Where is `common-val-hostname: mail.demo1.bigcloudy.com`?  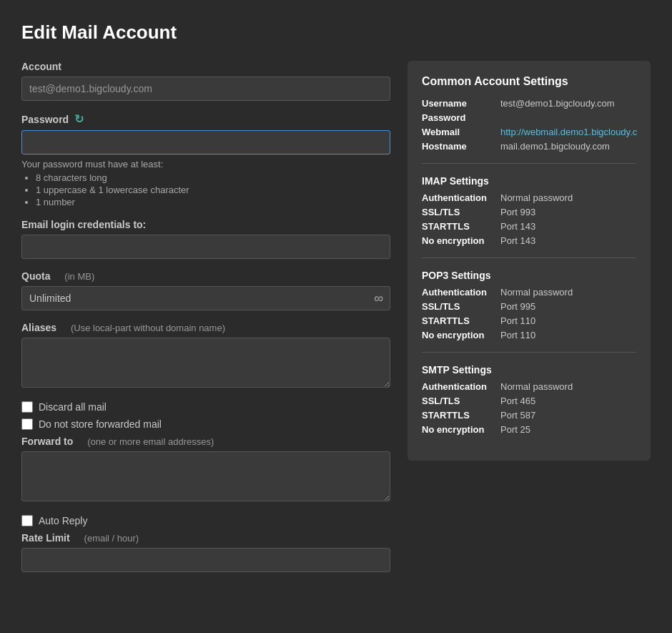 common-val-hostname: mail.demo1.bigcloudy.com is located at coordinates (555, 146).